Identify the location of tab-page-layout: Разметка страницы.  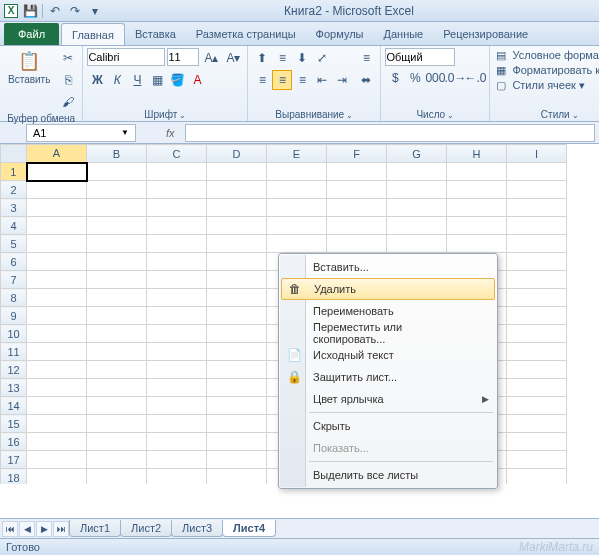
(246, 34).